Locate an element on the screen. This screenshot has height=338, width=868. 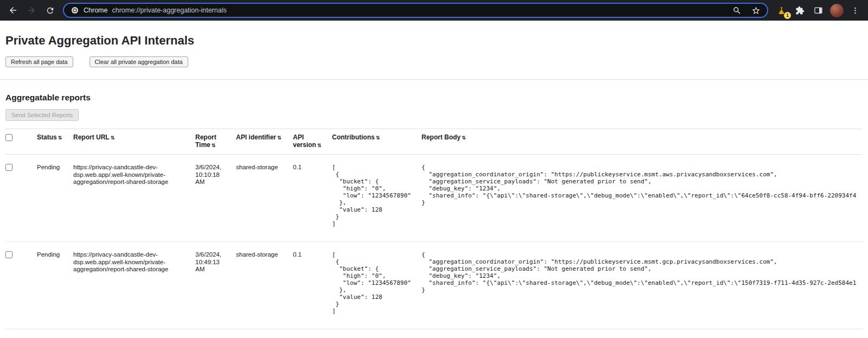
browser-toolbar: Chrome chrome://private-aggregation-inte… is located at coordinates (434, 10).